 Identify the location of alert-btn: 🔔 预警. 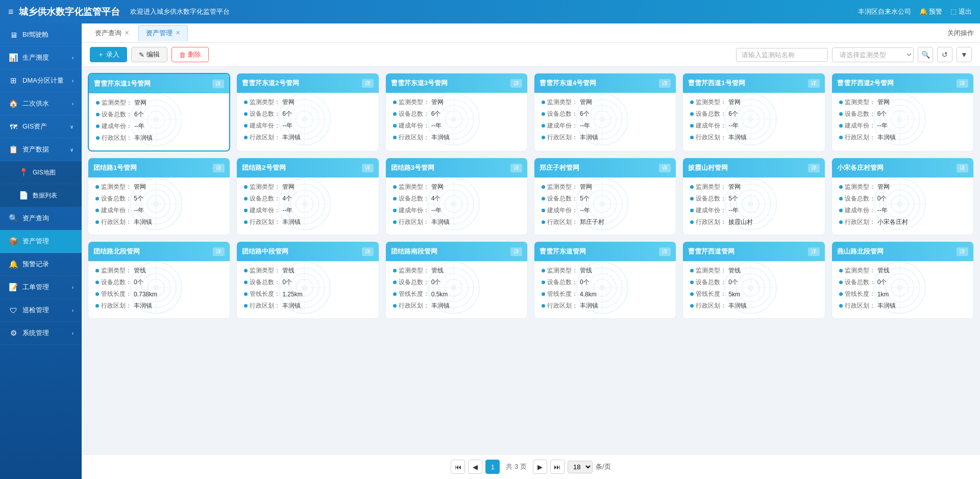
(931, 12).